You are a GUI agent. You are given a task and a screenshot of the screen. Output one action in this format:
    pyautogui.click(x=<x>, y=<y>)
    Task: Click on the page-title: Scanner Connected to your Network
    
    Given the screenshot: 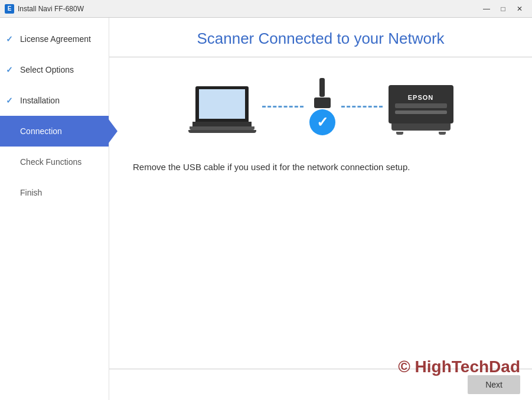 What is the action you would take?
    pyautogui.click(x=321, y=39)
    